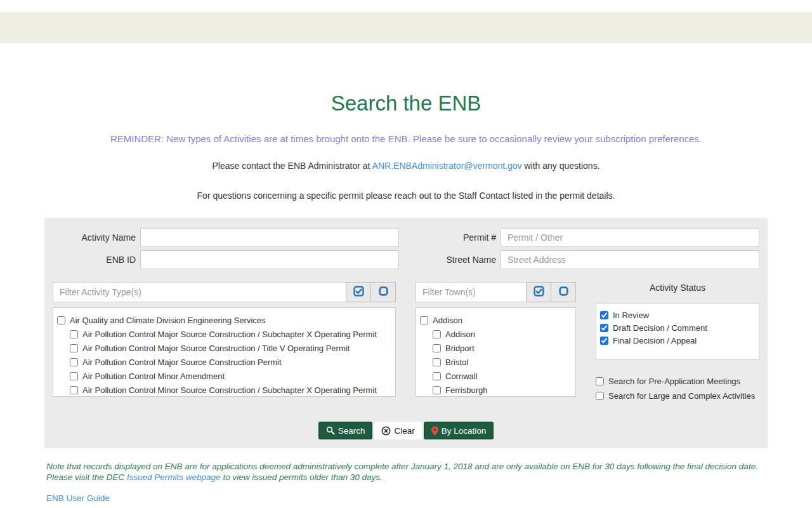 This screenshot has width=812, height=508. I want to click on towns-column: AddisonAddisonBridportBristolCornwallFer…, so click(496, 342).